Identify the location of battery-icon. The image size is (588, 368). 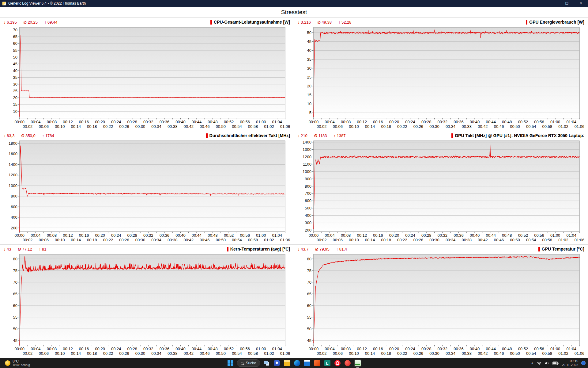
(556, 363).